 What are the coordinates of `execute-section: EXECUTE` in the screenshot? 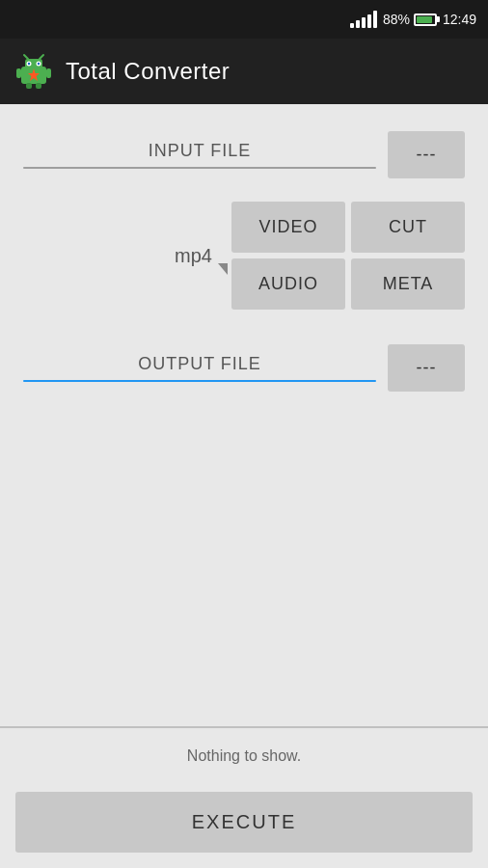 It's located at (244, 826).